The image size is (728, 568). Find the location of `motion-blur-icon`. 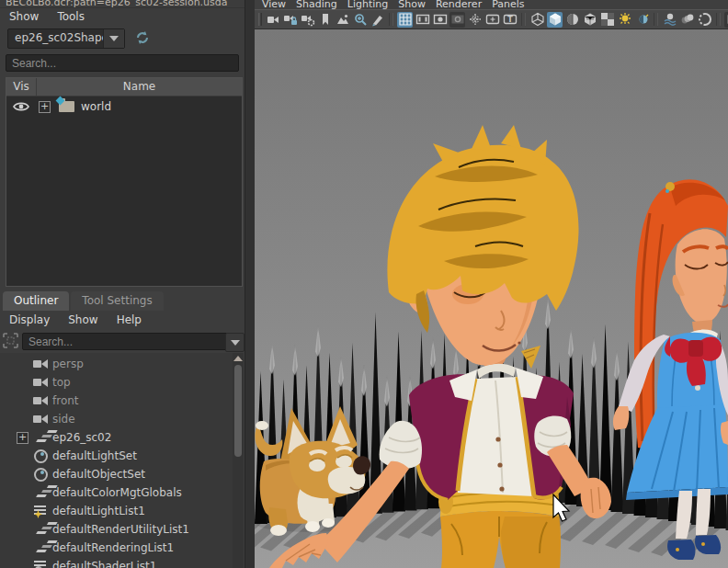

motion-blur-icon is located at coordinates (688, 20).